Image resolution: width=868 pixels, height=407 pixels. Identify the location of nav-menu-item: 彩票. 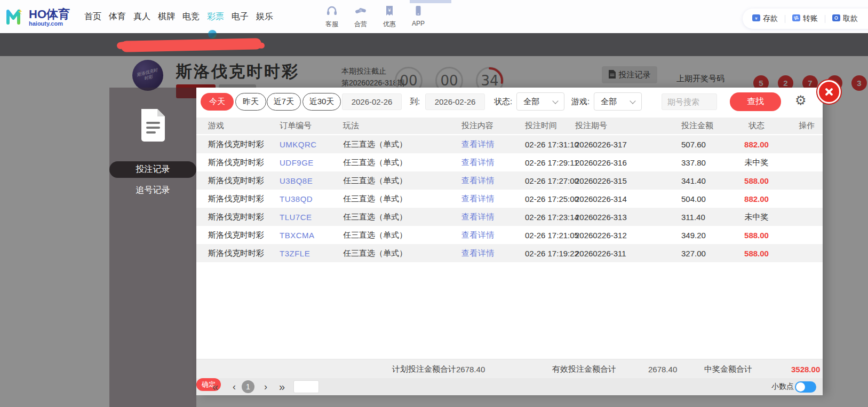
(216, 17).